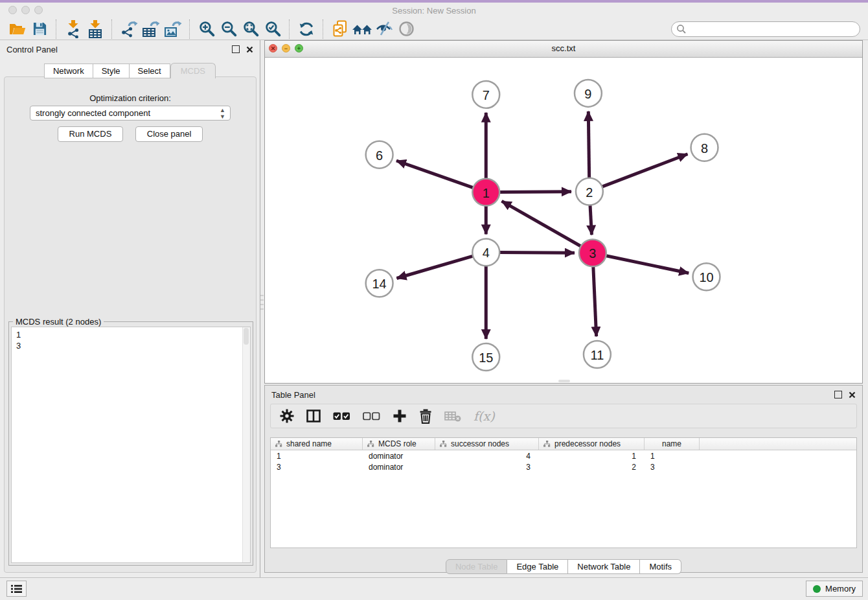 This screenshot has height=600, width=868. Describe the element at coordinates (480, 444) in the screenshot. I see `column-header-label: successor nodes` at that location.